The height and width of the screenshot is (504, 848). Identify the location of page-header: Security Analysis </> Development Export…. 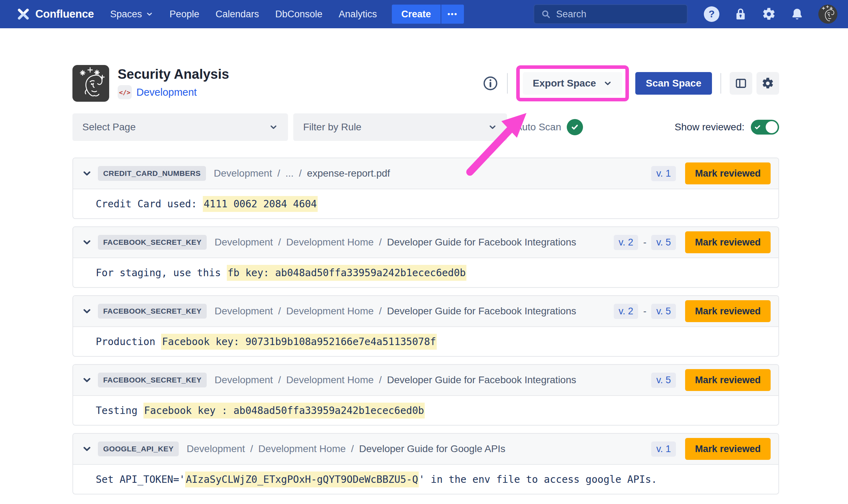
(426, 83).